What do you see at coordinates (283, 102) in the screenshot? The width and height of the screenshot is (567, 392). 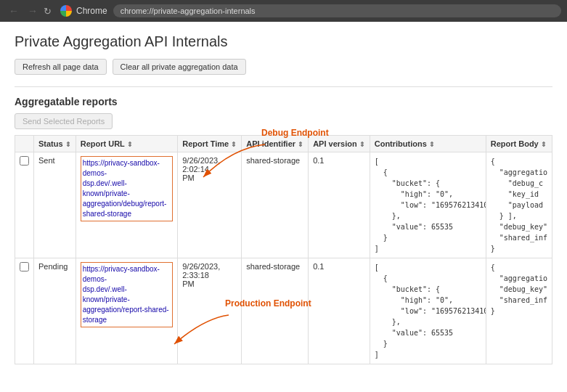 I see `section-title: Aggregatable reports` at bounding box center [283, 102].